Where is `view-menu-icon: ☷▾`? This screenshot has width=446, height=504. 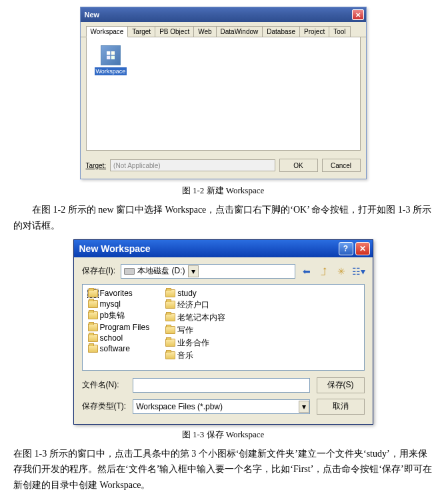
view-menu-icon: ☷▾ is located at coordinates (359, 271).